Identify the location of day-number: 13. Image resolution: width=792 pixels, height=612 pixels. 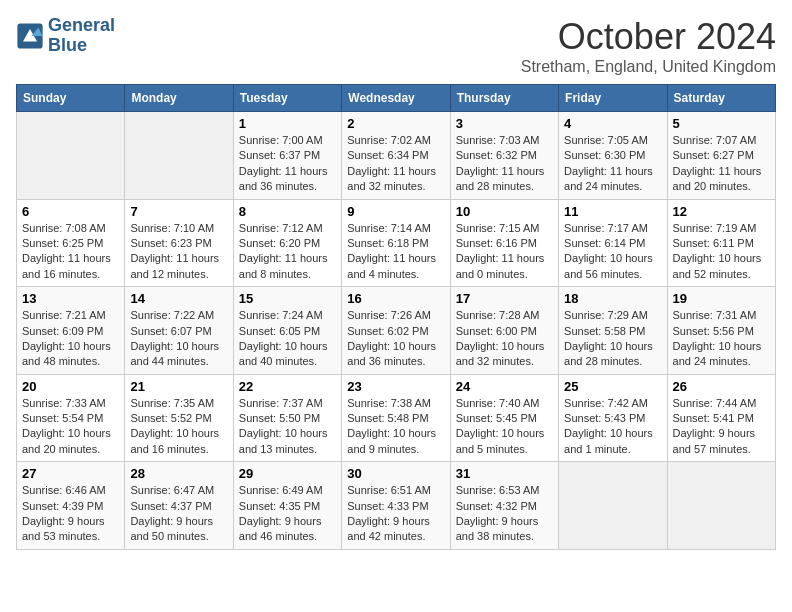
(70, 298).